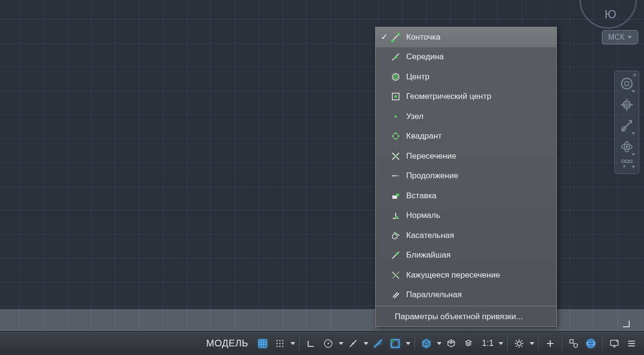  I want to click on osnap-item-insert: Вставка, so click(466, 196).